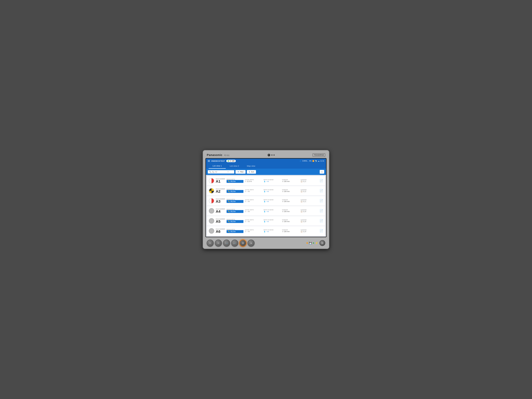 Image resolution: width=532 pixels, height=399 pixels. I want to click on search-input, so click(219, 172).